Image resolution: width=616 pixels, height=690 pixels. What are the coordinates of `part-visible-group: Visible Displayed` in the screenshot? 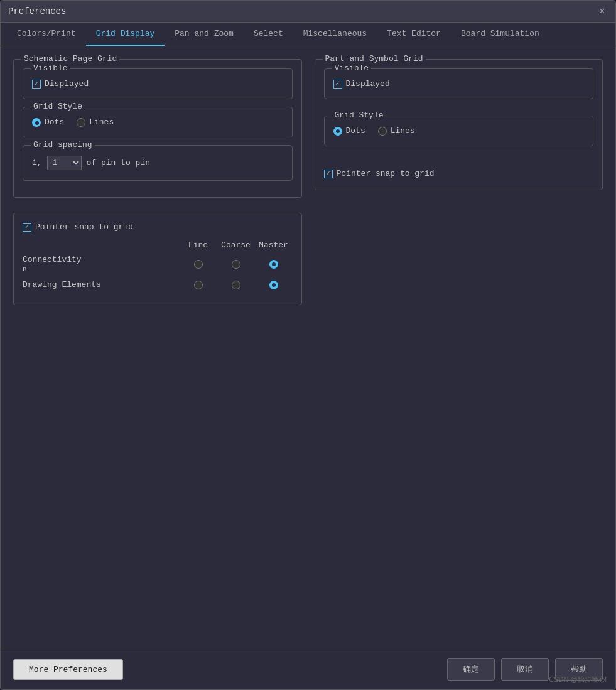 It's located at (459, 84).